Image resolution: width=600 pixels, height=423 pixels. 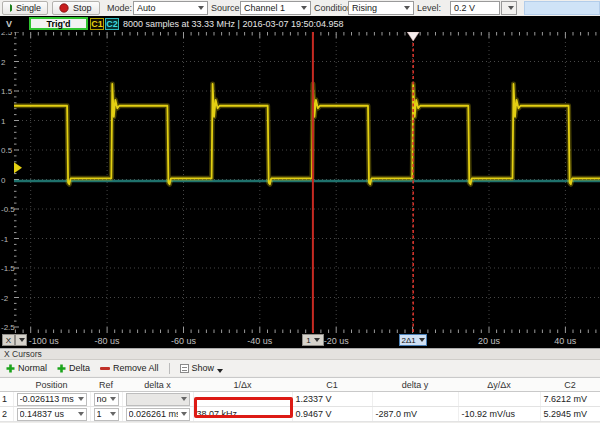 What do you see at coordinates (562, 8) in the screenshot?
I see `status-strip` at bounding box center [562, 8].